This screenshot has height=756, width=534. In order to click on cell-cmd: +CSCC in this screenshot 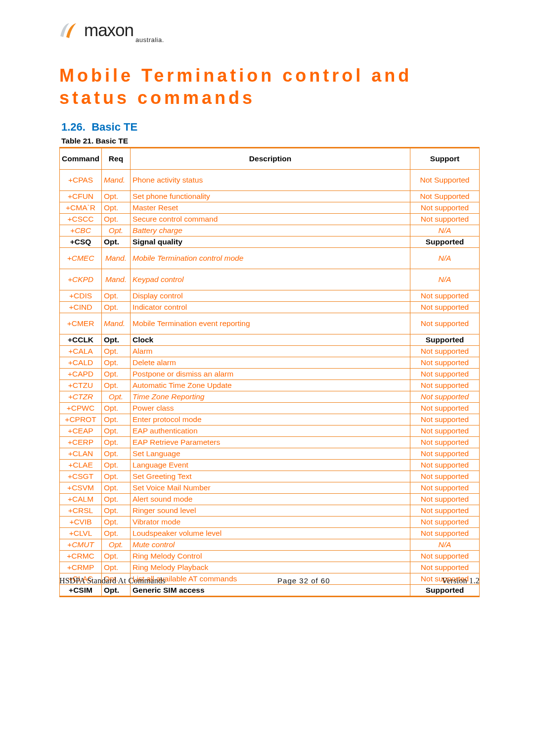, I will do `click(81, 220)`.